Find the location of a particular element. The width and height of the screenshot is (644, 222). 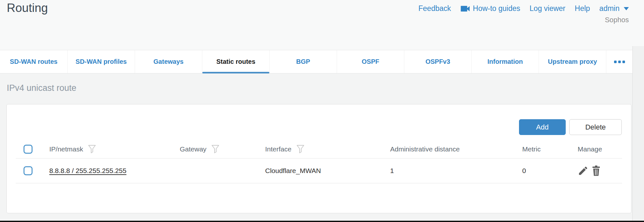

howto-guides-label: How-to guides is located at coordinates (497, 8).